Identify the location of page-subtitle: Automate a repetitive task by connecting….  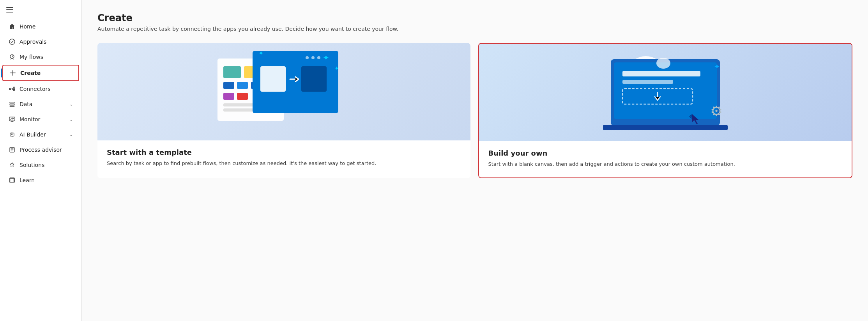
(475, 29).